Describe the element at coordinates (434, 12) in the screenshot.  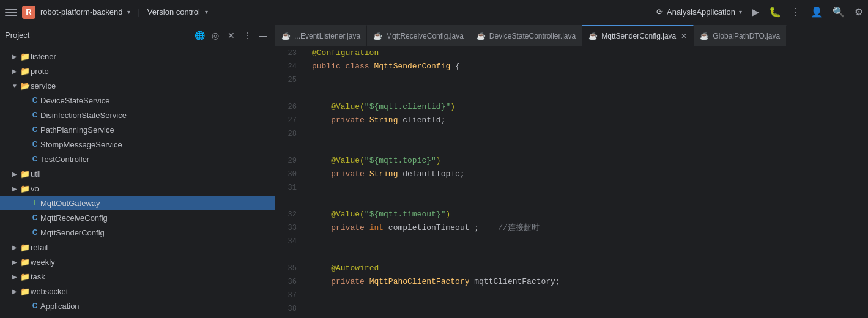
I see `titlebar: R robot-platform-backend ▾ | Version con…` at that location.